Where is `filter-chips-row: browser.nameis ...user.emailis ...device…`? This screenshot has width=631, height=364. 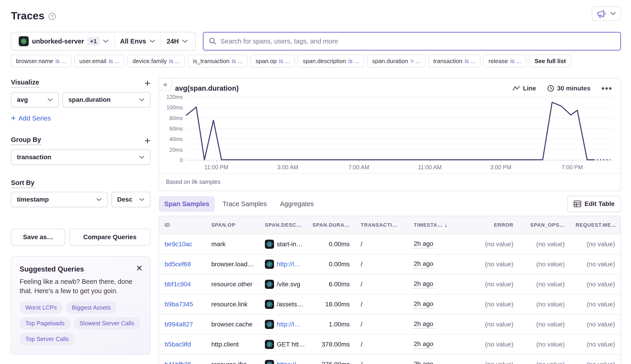
filter-chips-row: browser.nameis ...user.emailis ...device… is located at coordinates (316, 61).